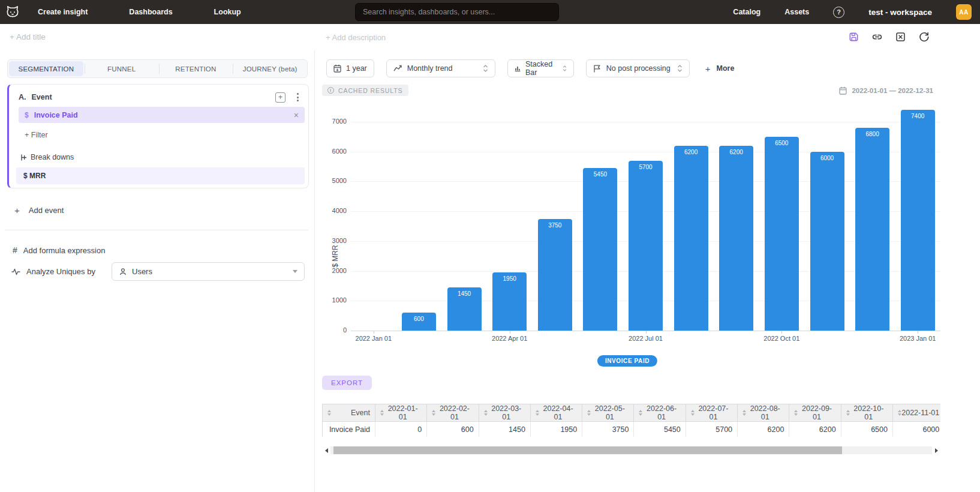  What do you see at coordinates (296, 115) in the screenshot?
I see `remove-event-icon: ×` at bounding box center [296, 115].